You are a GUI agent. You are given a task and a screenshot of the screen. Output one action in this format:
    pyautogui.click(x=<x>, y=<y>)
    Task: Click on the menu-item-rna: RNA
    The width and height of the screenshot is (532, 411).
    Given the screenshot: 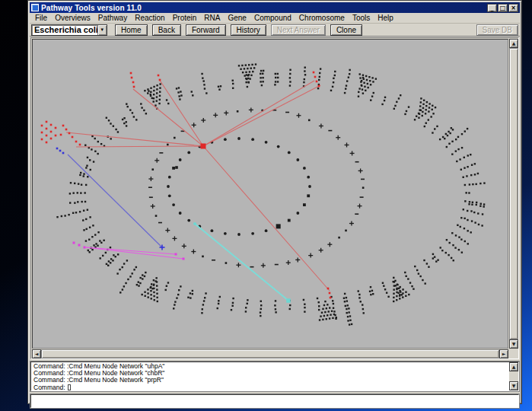 What is the action you would take?
    pyautogui.click(x=212, y=18)
    